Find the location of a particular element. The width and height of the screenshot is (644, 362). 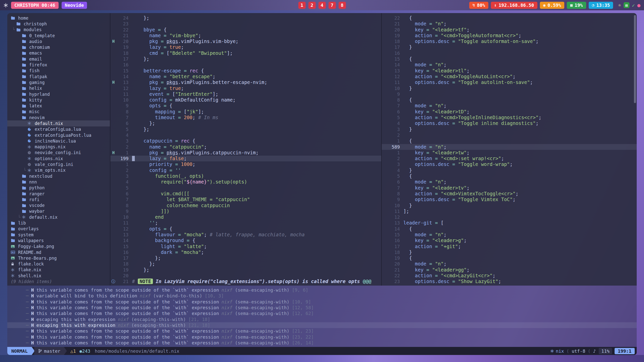

code-line: 21 name = "vim-bbye"; is located at coordinates (246, 36).